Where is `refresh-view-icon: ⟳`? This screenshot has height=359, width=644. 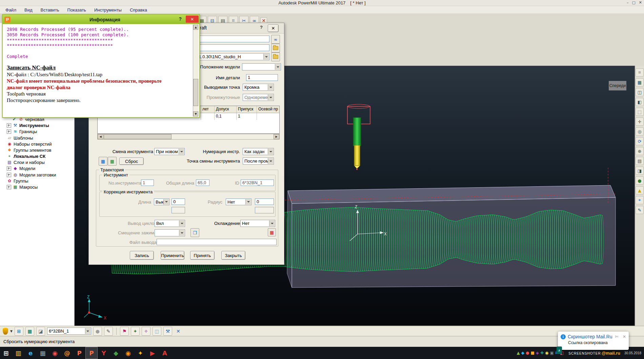
refresh-view-icon: ⟳ is located at coordinates (640, 141).